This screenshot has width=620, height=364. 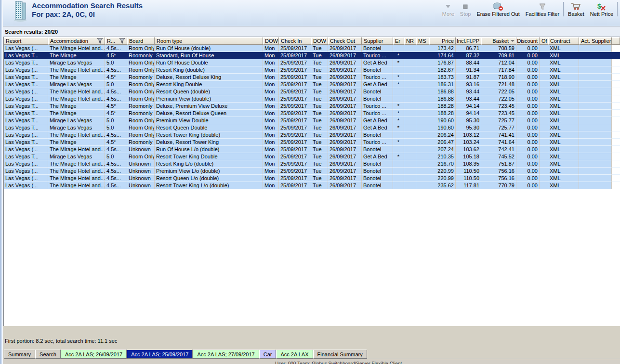 I want to click on cell-er: *, so click(x=399, y=85).